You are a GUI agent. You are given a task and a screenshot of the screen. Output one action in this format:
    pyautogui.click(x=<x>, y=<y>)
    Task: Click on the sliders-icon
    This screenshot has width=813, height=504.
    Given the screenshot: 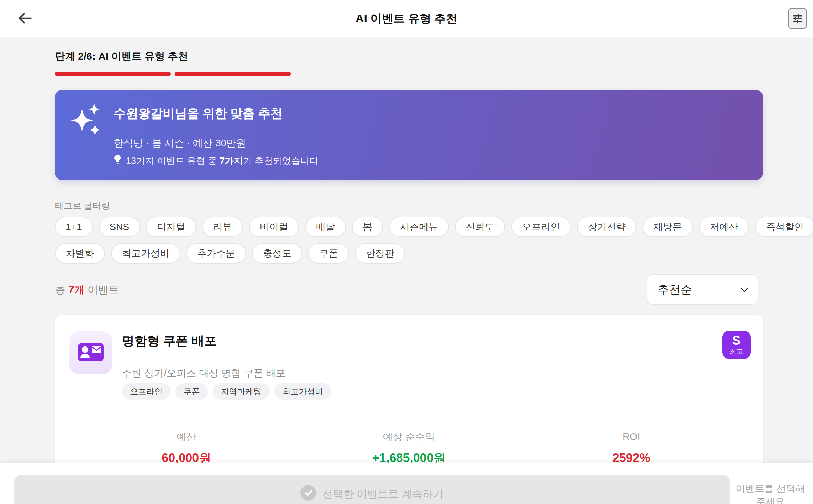 What is the action you would take?
    pyautogui.click(x=797, y=19)
    